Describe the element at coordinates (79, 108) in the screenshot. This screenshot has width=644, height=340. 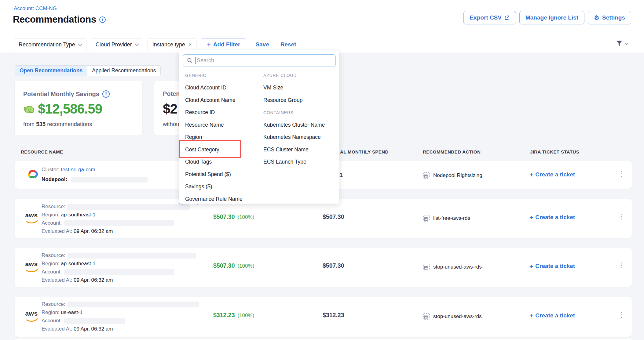
I see `potential-monthly-savings-card: Potential Monthly Savings ? $12,586.59 f…` at that location.